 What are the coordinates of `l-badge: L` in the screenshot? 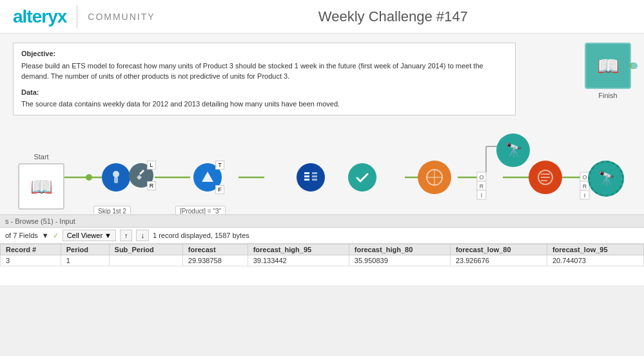 It's located at (151, 165).